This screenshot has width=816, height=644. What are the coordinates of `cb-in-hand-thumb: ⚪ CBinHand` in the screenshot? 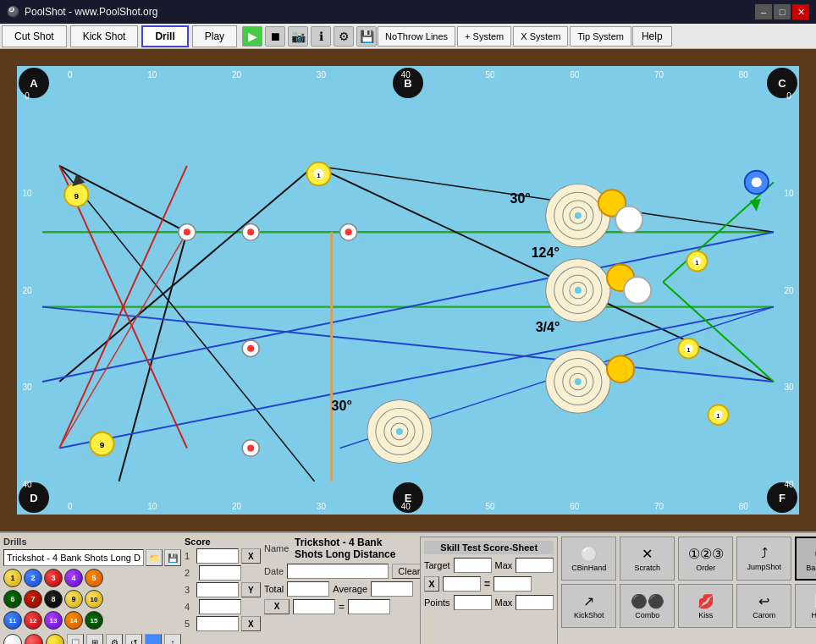 It's located at (589, 559).